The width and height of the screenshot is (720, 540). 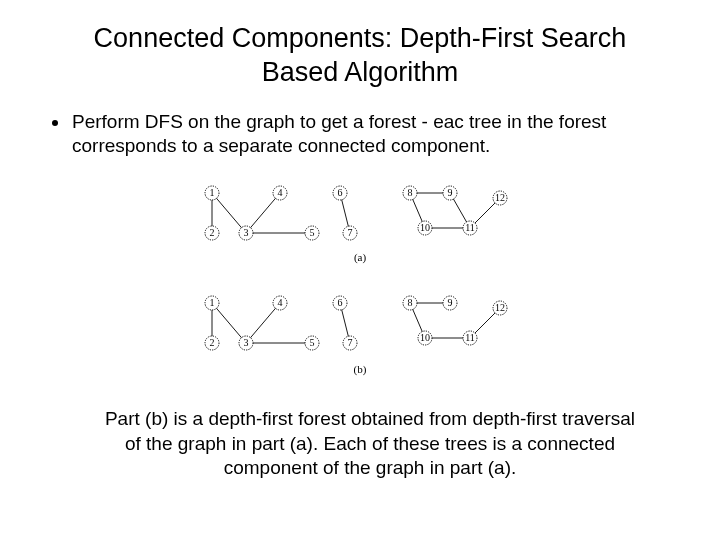 I want to click on node-12-label: 12, so click(x=500, y=198).